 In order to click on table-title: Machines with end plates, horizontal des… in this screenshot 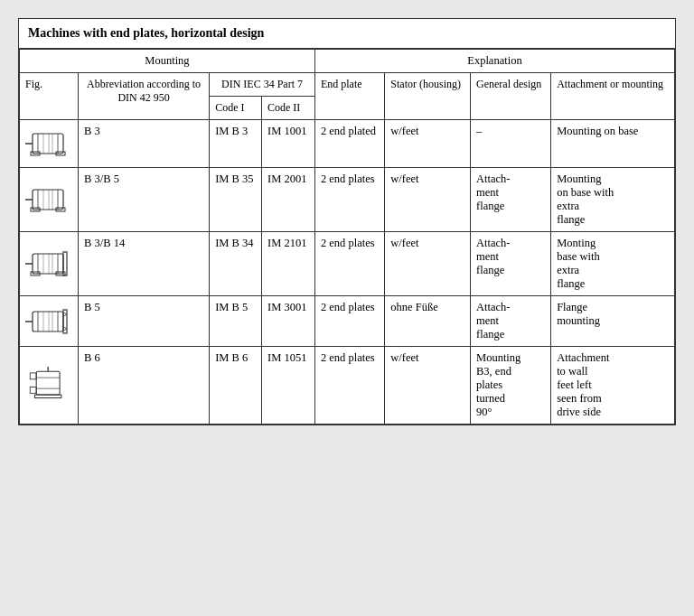, I will do `click(347, 34)`.